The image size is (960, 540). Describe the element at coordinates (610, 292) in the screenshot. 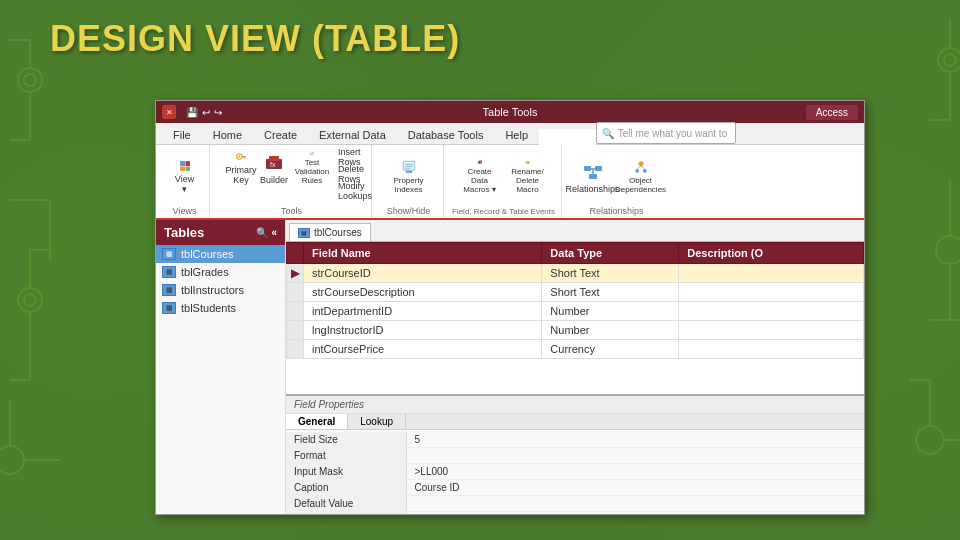

I see `data-type-2: Short Text` at that location.